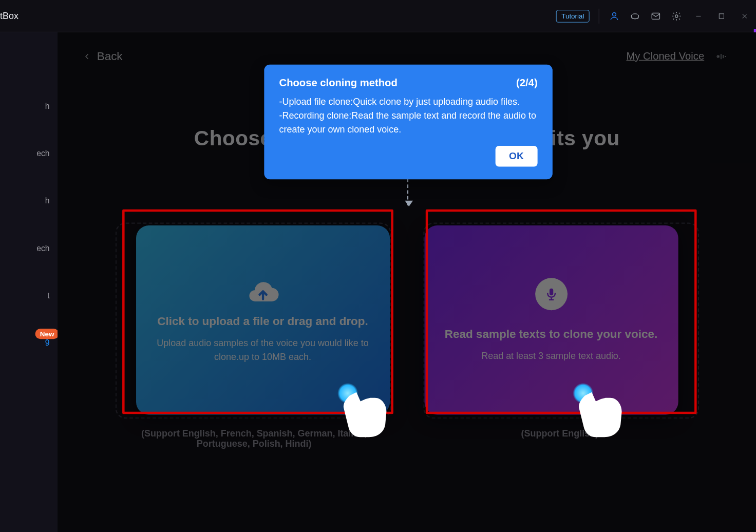 This screenshot has height=532, width=756. Describe the element at coordinates (656, 16) in the screenshot. I see `mail-icon` at that location.